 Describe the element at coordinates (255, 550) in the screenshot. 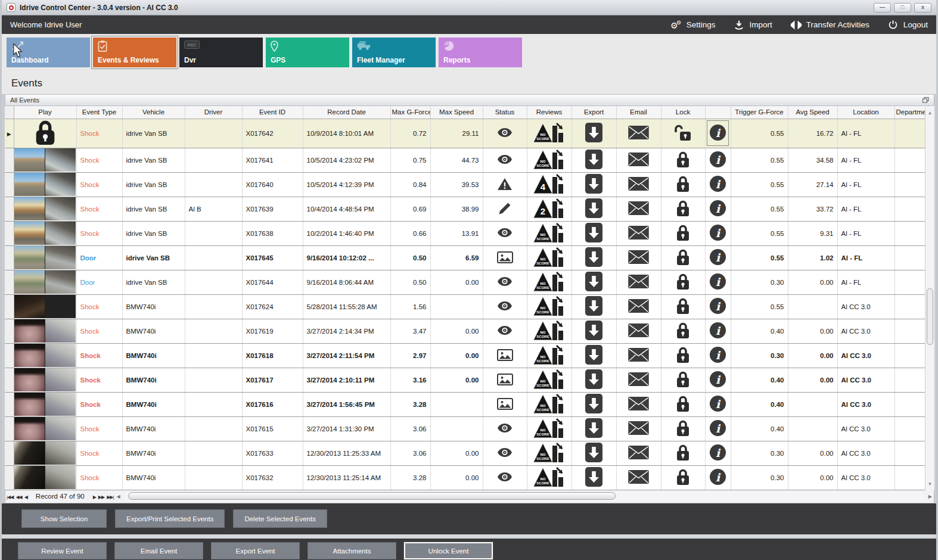

I see `export-event-button: Export Event` at that location.